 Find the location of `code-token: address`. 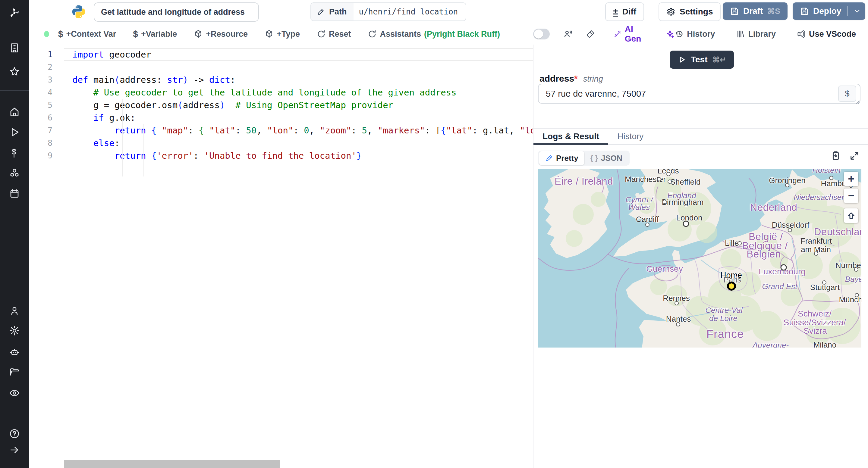

code-token: address is located at coordinates (202, 105).